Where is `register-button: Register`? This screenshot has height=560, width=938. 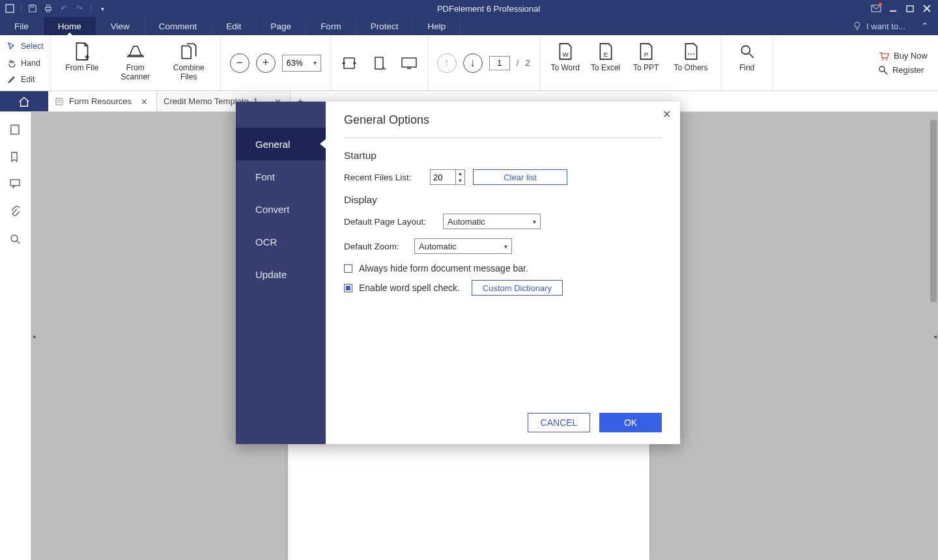
register-button: Register is located at coordinates (903, 70).